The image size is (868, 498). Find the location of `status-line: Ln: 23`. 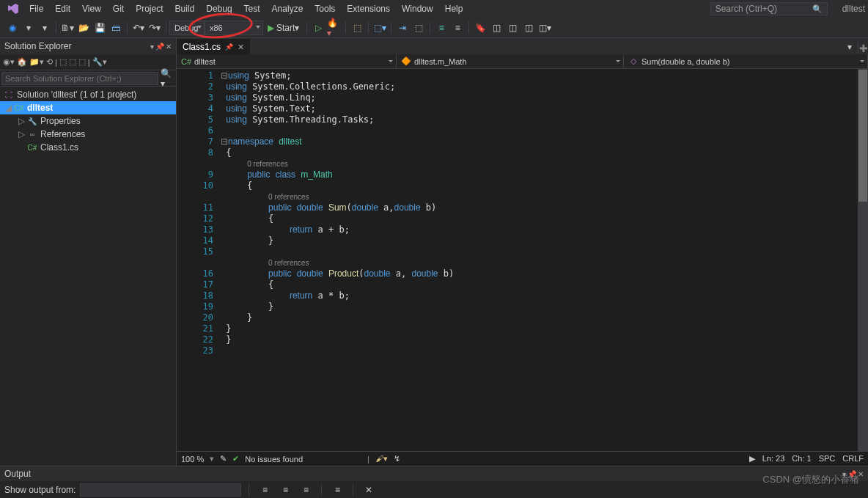

status-line: Ln: 23 is located at coordinates (774, 459).